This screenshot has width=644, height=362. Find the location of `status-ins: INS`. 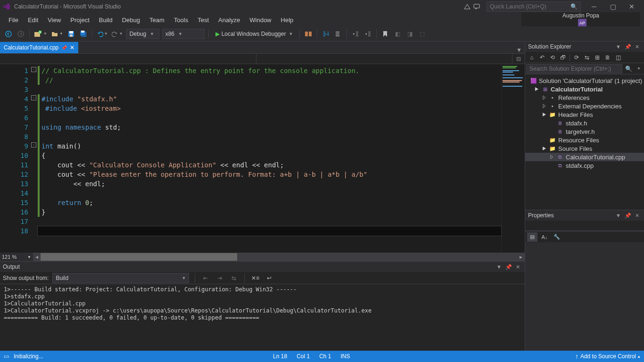

status-ins: INS is located at coordinates (346, 356).